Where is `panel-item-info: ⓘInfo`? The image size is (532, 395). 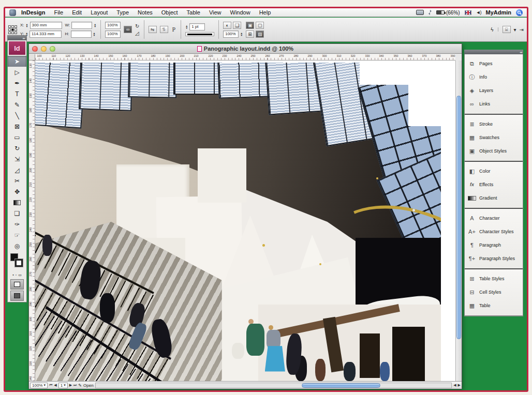 panel-item-info: ⓘInfo is located at coordinates (494, 77).